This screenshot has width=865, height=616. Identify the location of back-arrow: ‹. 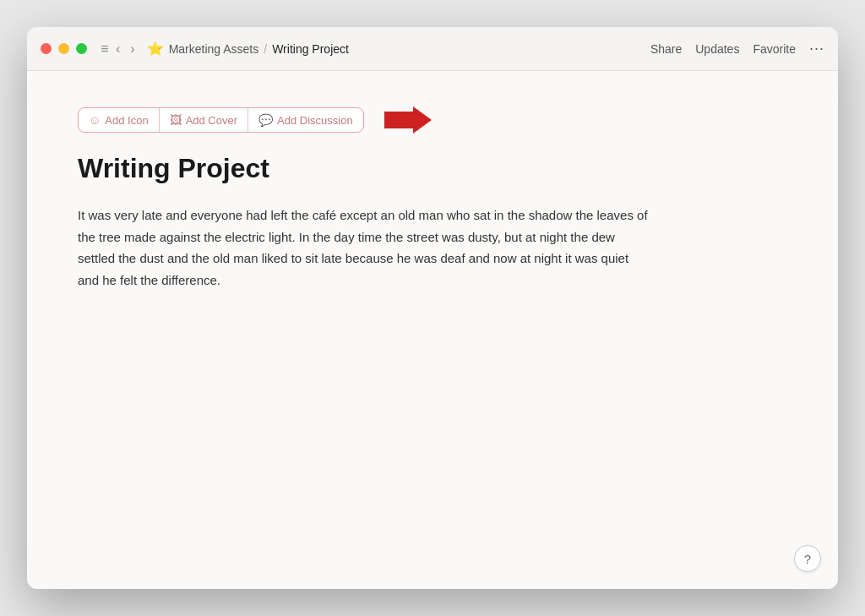
(118, 49).